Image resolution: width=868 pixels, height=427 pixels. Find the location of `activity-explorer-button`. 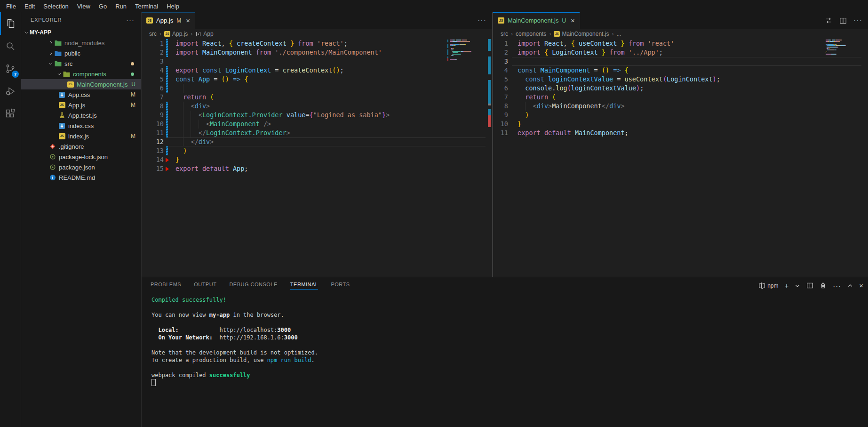

activity-explorer-button is located at coordinates (10, 24).